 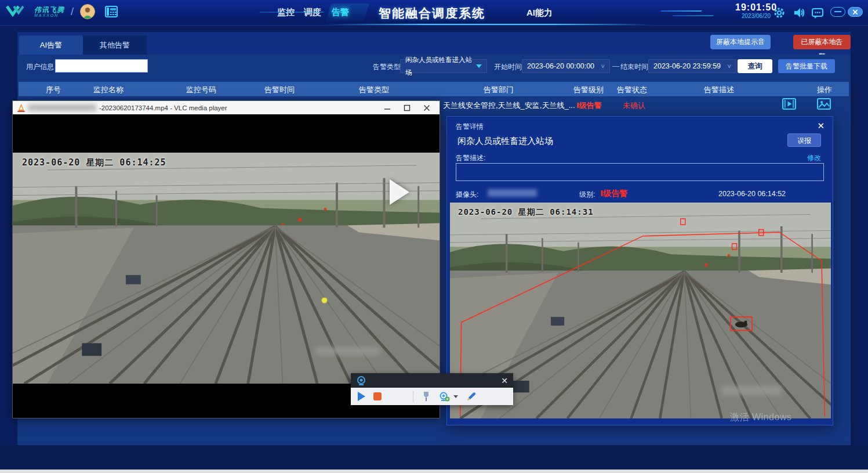 I want to click on level-value: Ⅰ级告警, so click(x=613, y=194).